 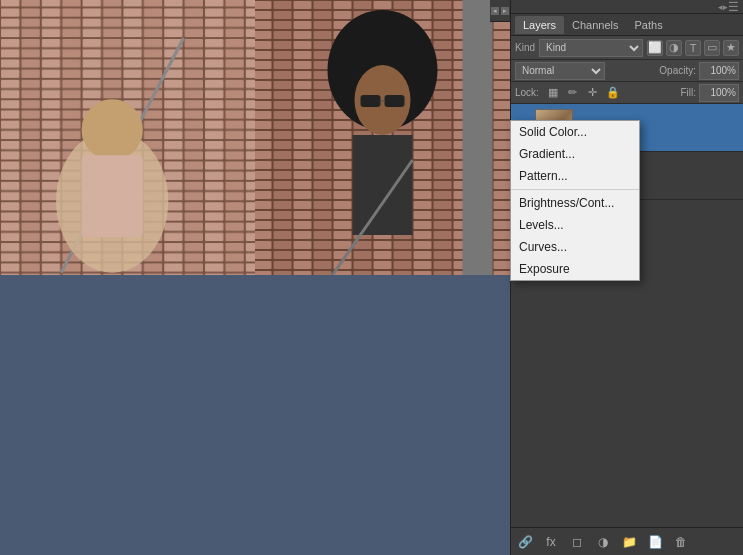 What do you see at coordinates (719, 93) in the screenshot?
I see `fill-input` at bounding box center [719, 93].